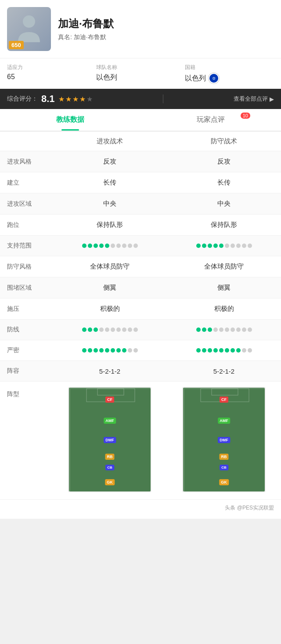  Describe the element at coordinates (140, 120) in the screenshot. I see `tabs-container: 教练数据 玩家点评 10` at that location.